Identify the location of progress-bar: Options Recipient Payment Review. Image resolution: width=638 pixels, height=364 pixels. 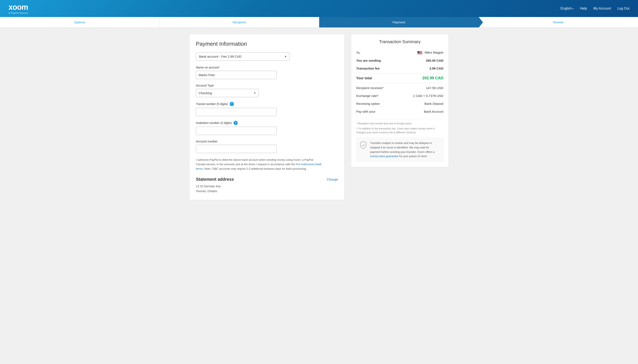
(319, 22).